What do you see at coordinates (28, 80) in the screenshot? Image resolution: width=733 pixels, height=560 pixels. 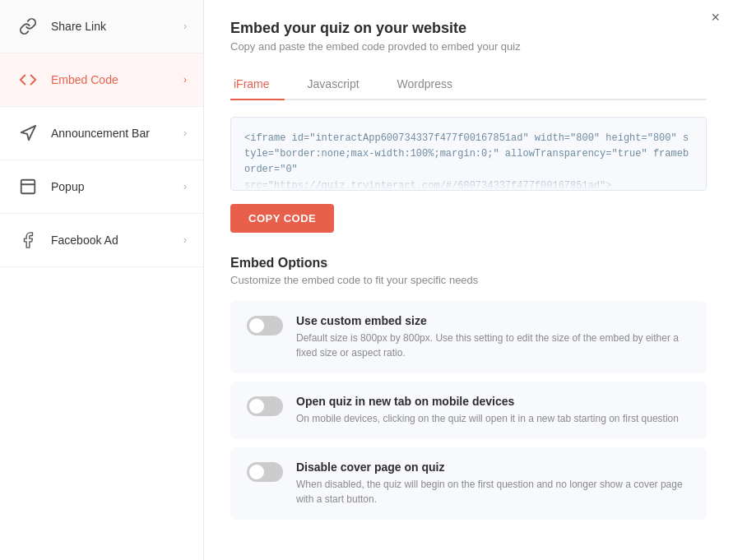 I see `code-icon` at bounding box center [28, 80].